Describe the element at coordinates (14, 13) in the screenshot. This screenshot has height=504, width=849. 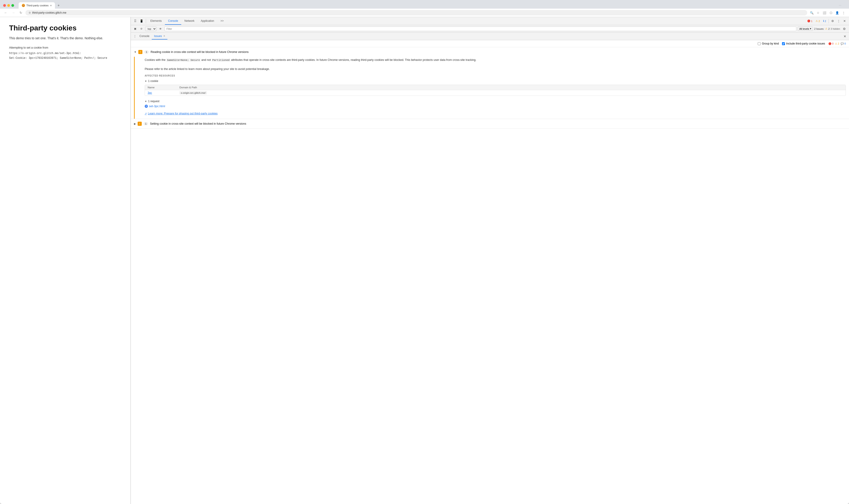
I see `forward-button: →` at that location.